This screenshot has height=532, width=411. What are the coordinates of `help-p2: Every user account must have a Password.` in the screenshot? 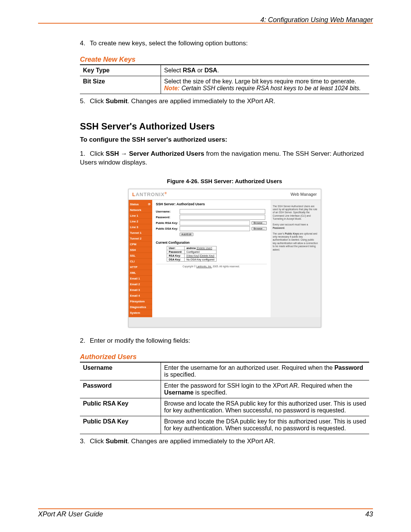 It's located at (296, 226).